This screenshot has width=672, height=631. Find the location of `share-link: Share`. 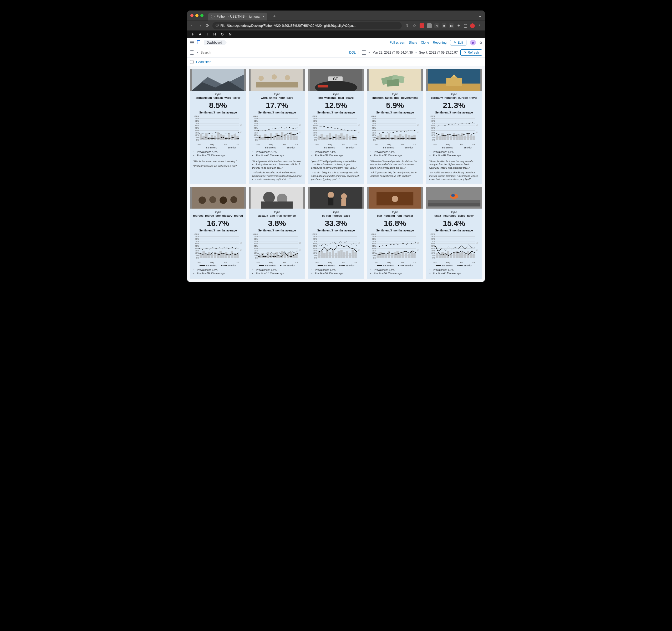

share-link: Share is located at coordinates (413, 43).